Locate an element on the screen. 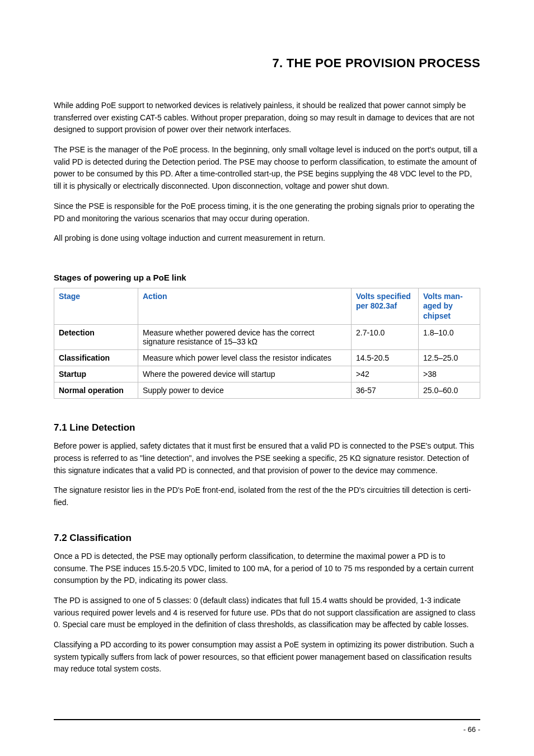 This screenshot has width=534, height=756. section-7-2-paragraph: Classifying a PD according to its power … is located at coordinates (267, 657).